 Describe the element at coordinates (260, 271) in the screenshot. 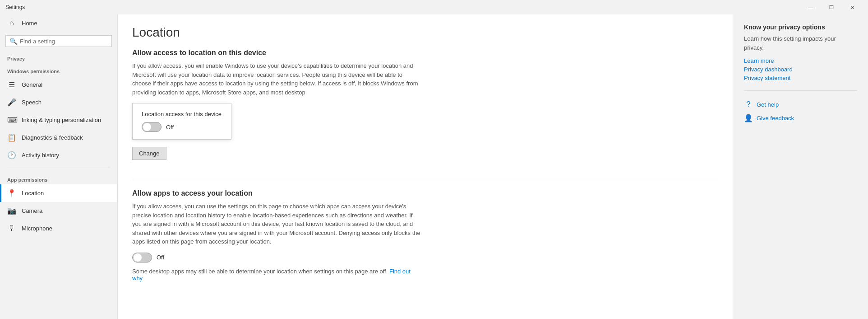

I see `footer-note-text: Some desktop apps may still be able to d…` at that location.